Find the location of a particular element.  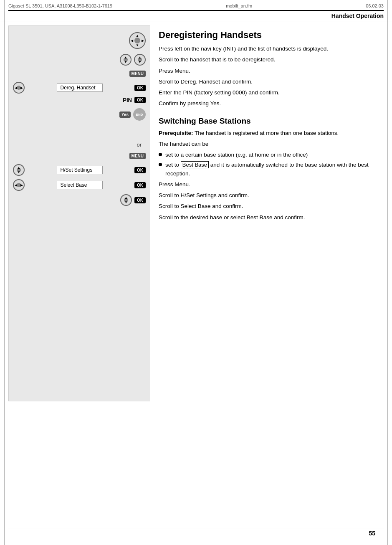

page-number: 55 is located at coordinates (372, 533).